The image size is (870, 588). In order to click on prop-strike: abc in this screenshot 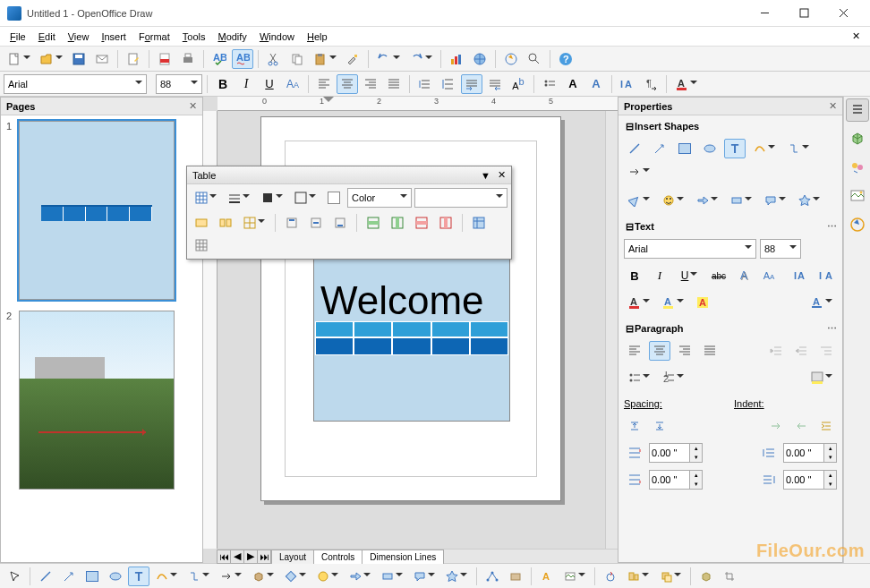, I will do `click(719, 276)`.